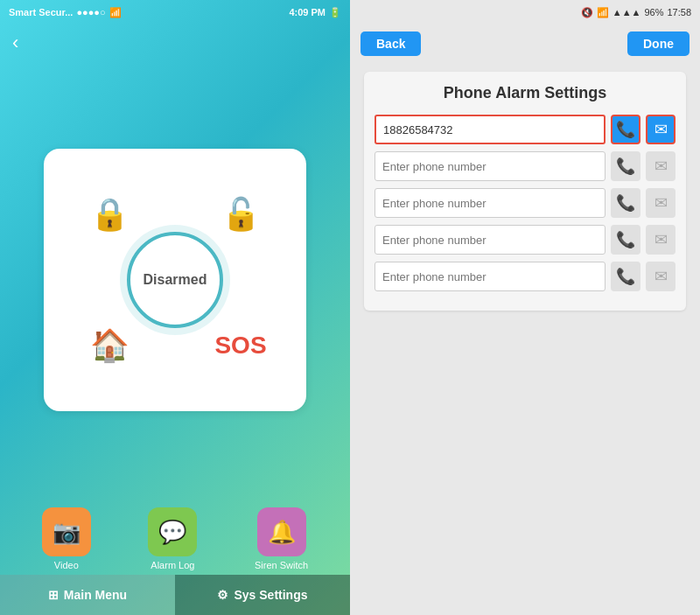 The height and width of the screenshot is (615, 700). Describe the element at coordinates (525, 12) in the screenshot. I see `right-status-bar: 🔇 📶 ▲▲▲ 96% 17:58` at that location.